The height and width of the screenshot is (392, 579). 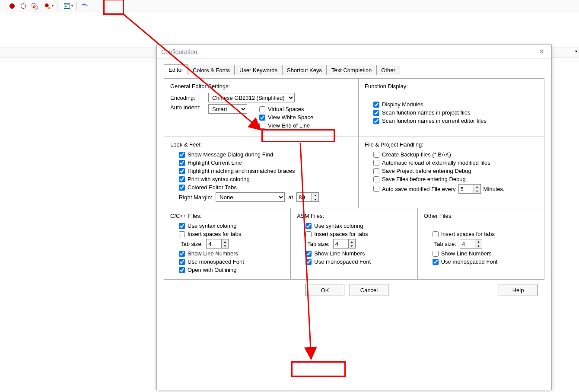 What do you see at coordinates (188, 107) in the screenshot?
I see `auto-indent-label: Auto Indent:` at bounding box center [188, 107].